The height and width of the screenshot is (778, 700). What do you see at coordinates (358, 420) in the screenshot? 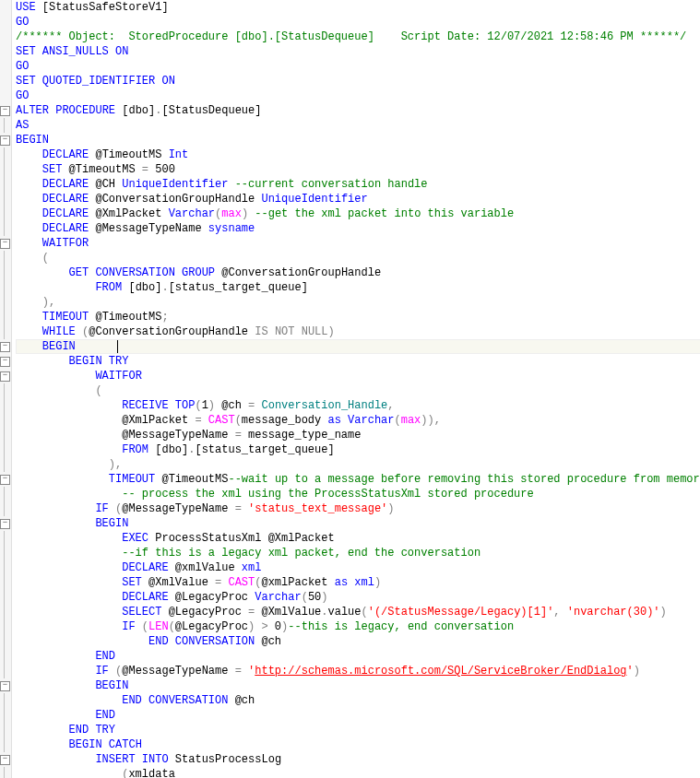
I see `code-line: @XmlPacket = CAST(message_body as Varcha…` at bounding box center [358, 420].